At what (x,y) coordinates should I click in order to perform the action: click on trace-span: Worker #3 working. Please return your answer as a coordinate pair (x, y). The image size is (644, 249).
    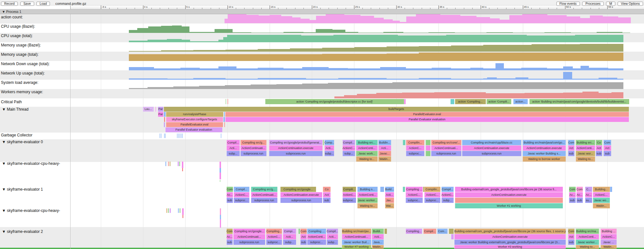
    Looking at the image, I should click on (510, 247).